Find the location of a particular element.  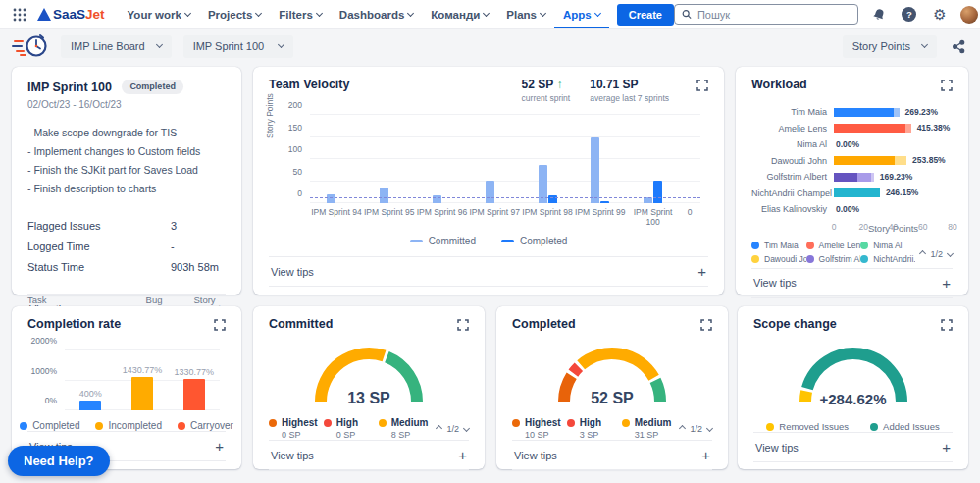

nav-item-команди: Команди is located at coordinates (459, 14).